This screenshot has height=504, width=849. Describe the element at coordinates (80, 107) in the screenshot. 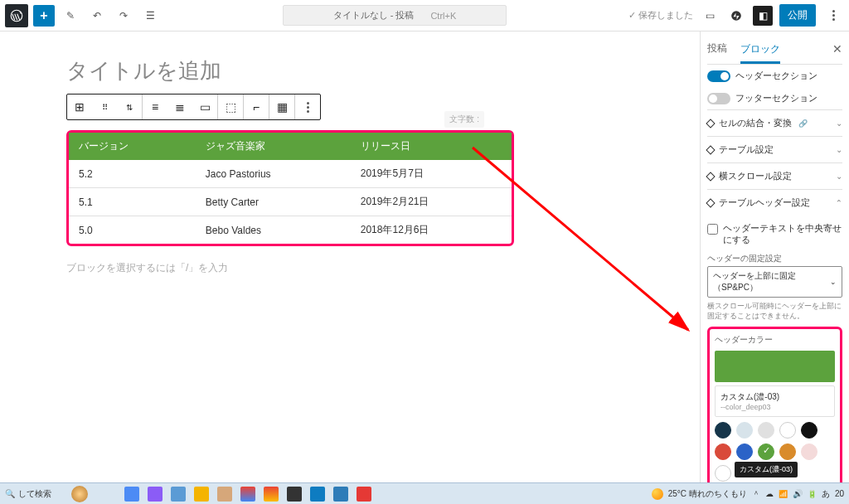

I see `block-type-icon: ⊞` at that location.